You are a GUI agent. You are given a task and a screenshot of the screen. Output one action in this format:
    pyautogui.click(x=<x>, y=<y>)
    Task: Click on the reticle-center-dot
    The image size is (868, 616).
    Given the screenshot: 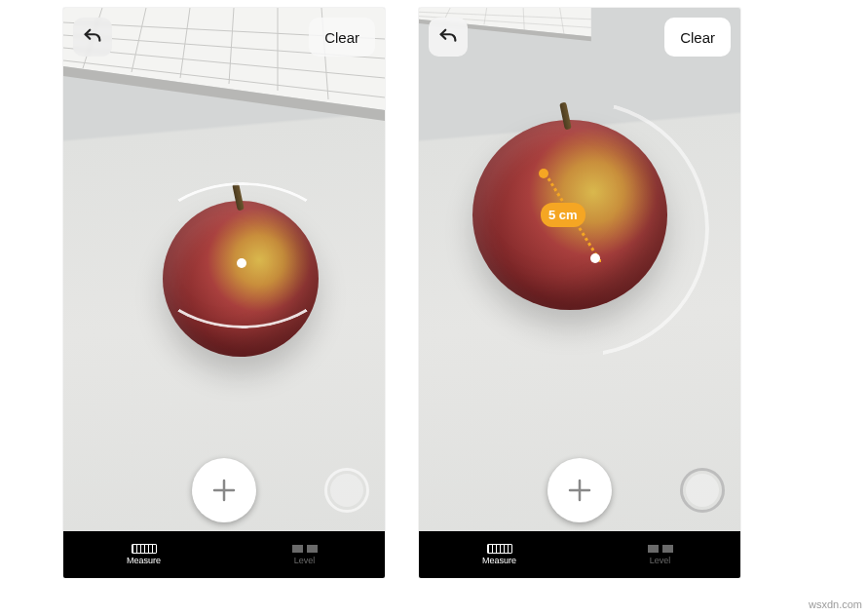 What is the action you would take?
    pyautogui.click(x=242, y=263)
    